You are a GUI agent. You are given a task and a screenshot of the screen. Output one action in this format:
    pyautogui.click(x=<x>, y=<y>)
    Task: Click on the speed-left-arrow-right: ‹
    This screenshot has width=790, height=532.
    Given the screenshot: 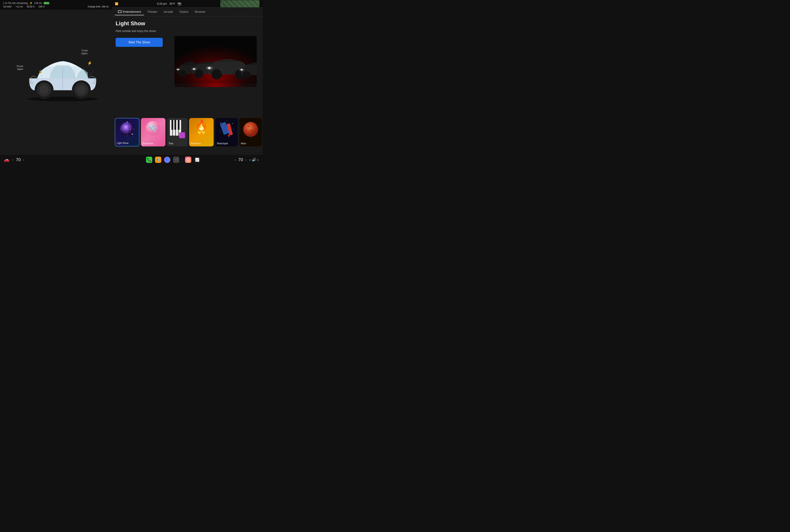 What is the action you would take?
    pyautogui.click(x=235, y=160)
    